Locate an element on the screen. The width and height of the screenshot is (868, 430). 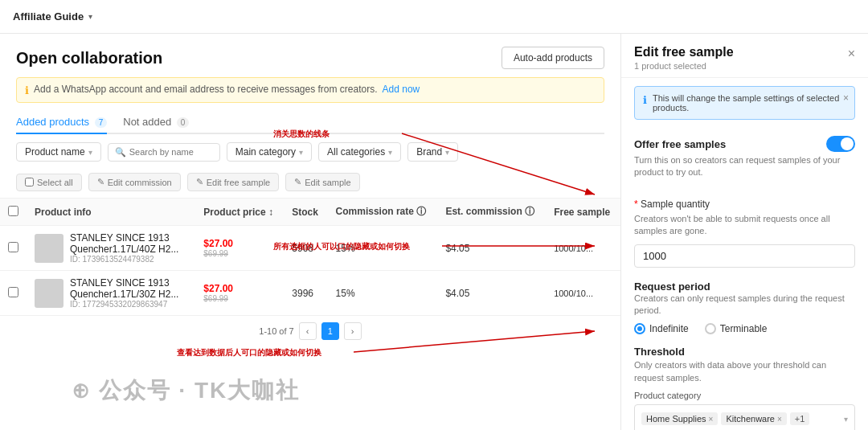
row1-free-sample: 1000/10... is located at coordinates (583, 248).